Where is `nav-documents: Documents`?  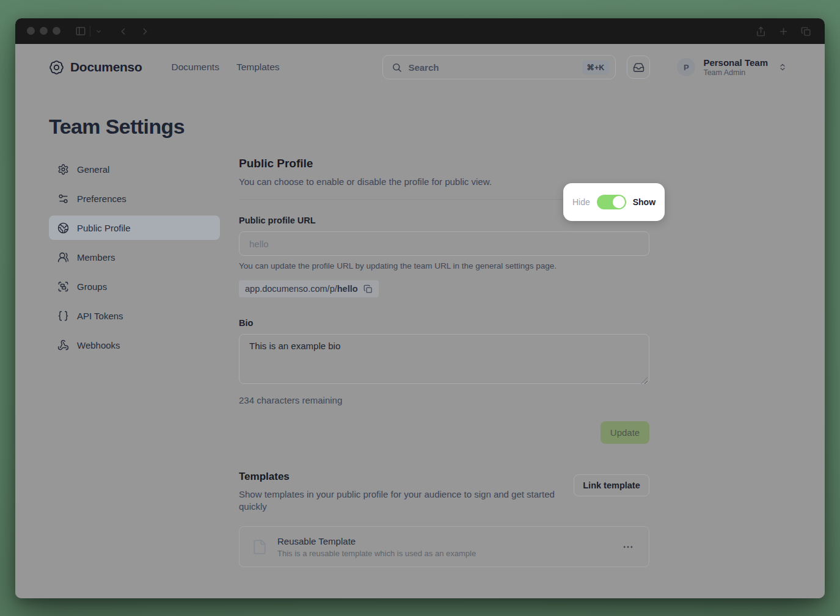 nav-documents: Documents is located at coordinates (195, 67).